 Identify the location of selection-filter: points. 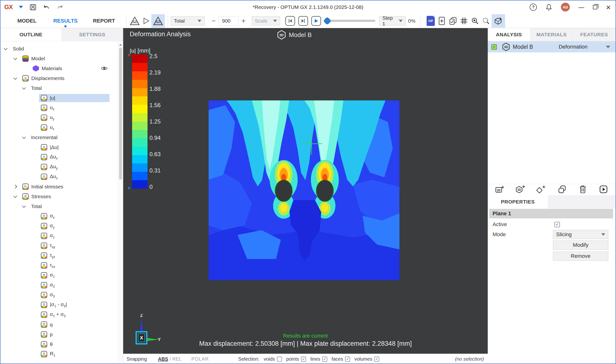
(296, 359).